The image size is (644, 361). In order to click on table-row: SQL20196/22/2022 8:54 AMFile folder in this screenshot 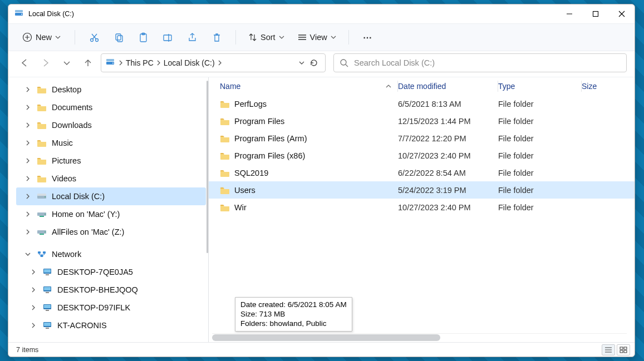, I will do `click(422, 172)`.